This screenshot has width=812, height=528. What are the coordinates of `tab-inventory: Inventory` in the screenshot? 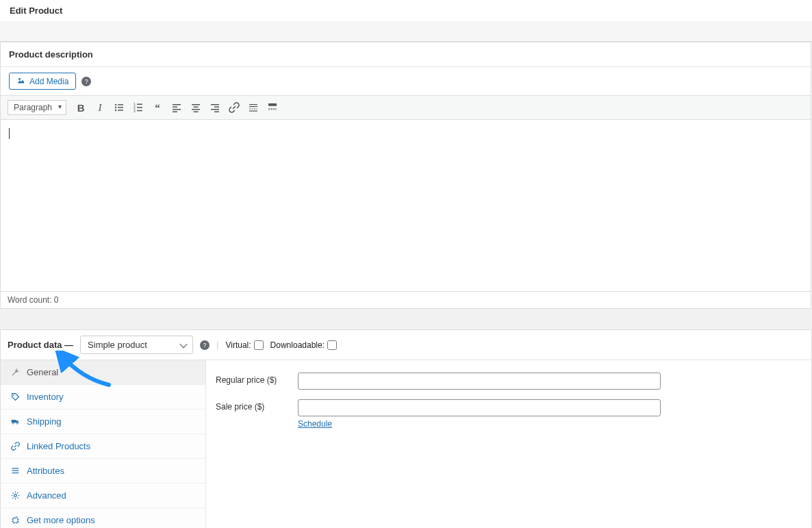 It's located at (103, 397).